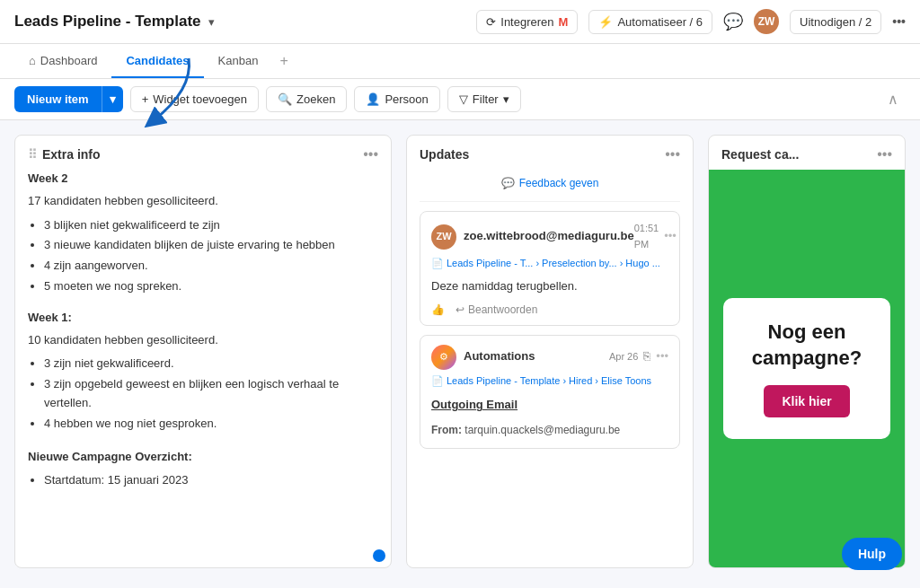 The width and height of the screenshot is (920, 588). Describe the element at coordinates (526, 22) in the screenshot. I see `integreren-button: ⟳ Integreren M` at that location.